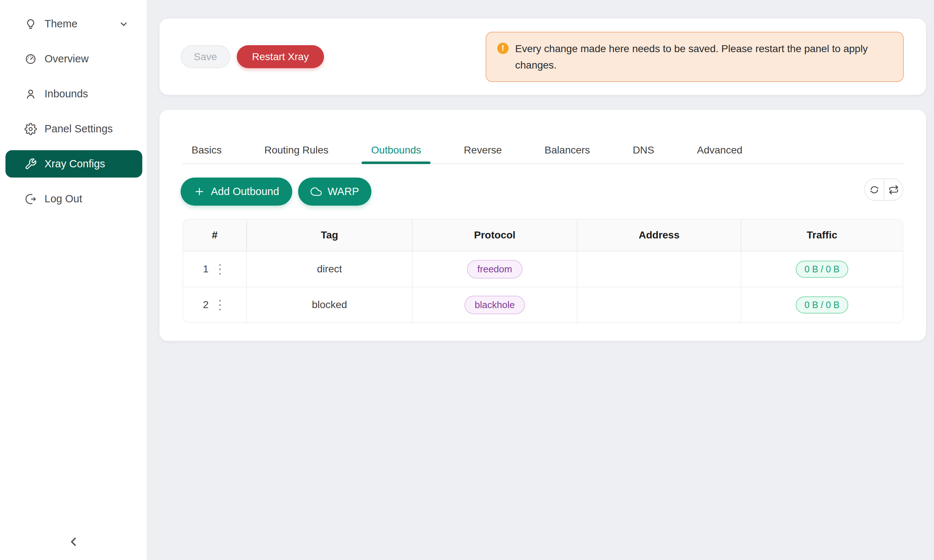 The width and height of the screenshot is (934, 560). What do you see at coordinates (695, 57) in the screenshot?
I see `restart-warning-alert: ! Every change made here needs to be sav…` at bounding box center [695, 57].